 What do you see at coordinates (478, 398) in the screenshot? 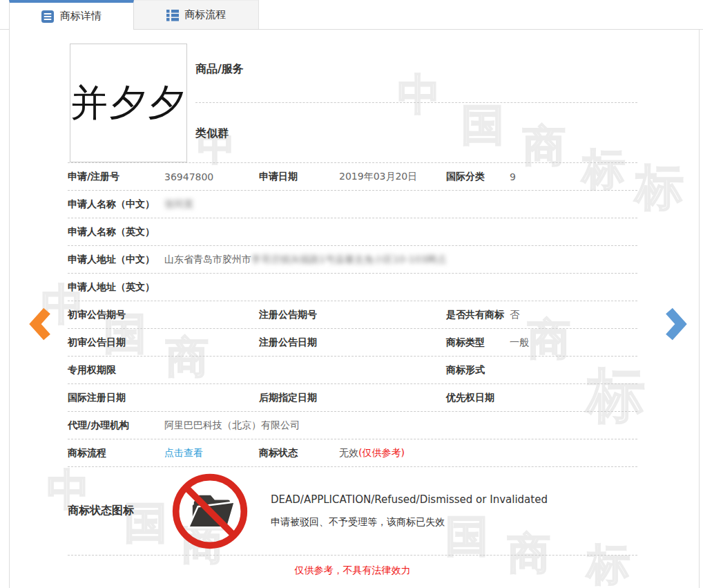
I see `priority-date-label: 优先权日期` at bounding box center [478, 398].